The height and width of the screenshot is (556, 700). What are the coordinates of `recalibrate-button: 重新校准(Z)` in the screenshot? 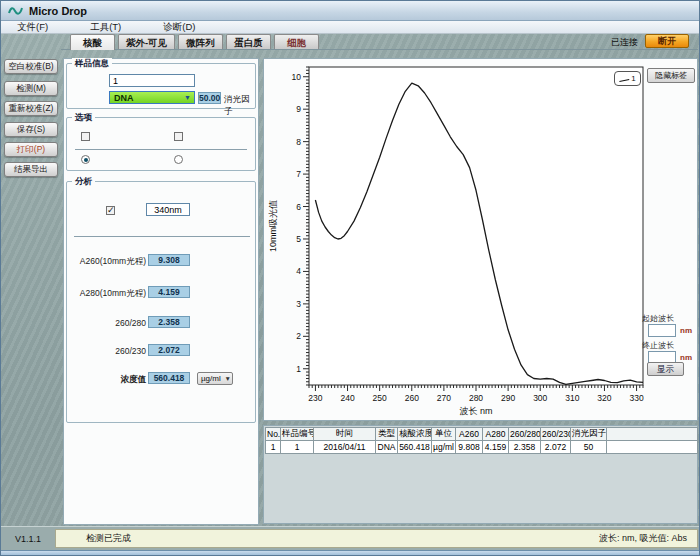 It's located at (31, 108).